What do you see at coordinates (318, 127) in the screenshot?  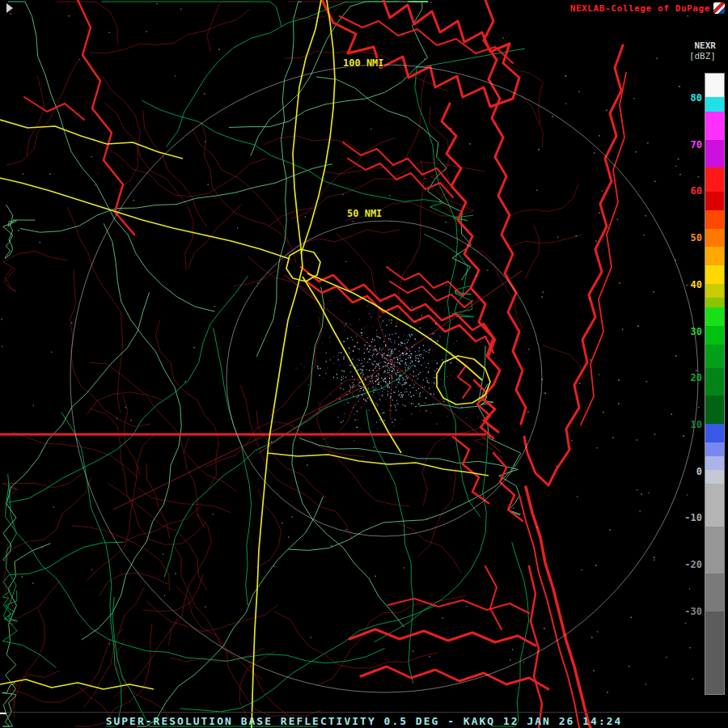 I see `highway-north` at bounding box center [318, 127].